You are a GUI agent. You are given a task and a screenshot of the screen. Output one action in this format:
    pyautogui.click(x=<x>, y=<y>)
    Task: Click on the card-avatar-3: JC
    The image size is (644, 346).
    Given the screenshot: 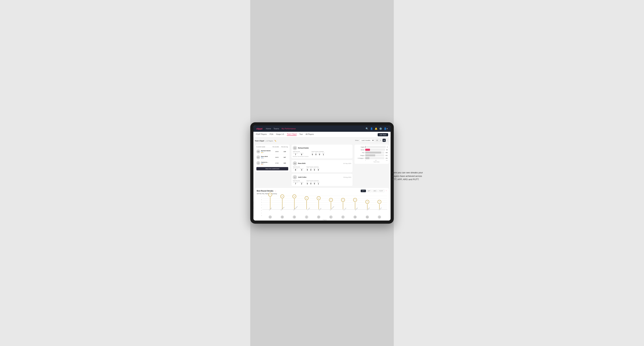 What is the action you would take?
    pyautogui.click(x=295, y=177)
    